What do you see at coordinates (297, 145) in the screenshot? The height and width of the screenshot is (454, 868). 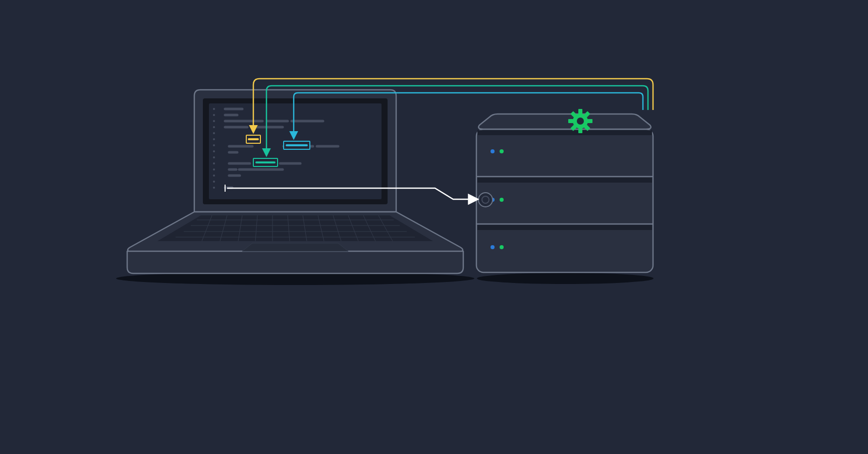 I see `code-token-cyan` at bounding box center [297, 145].